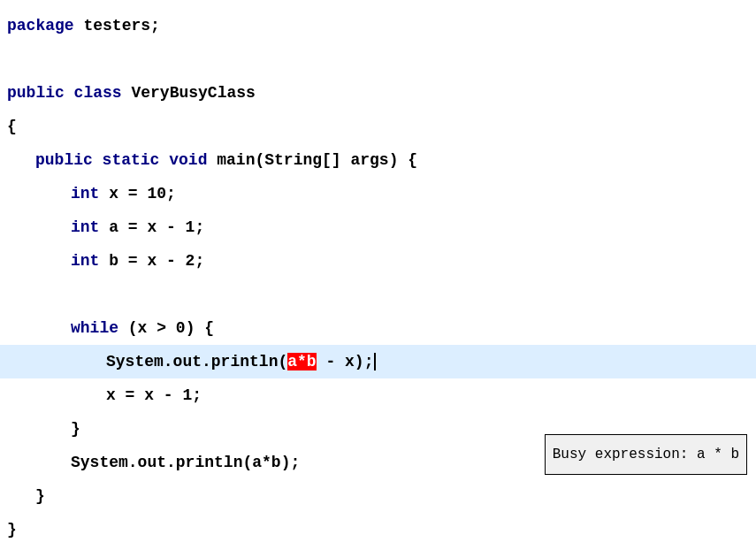 The image size is (756, 550). Describe the element at coordinates (378, 462) in the screenshot. I see `line-println2: System.out.println(a*b); Busy expression…` at that location.